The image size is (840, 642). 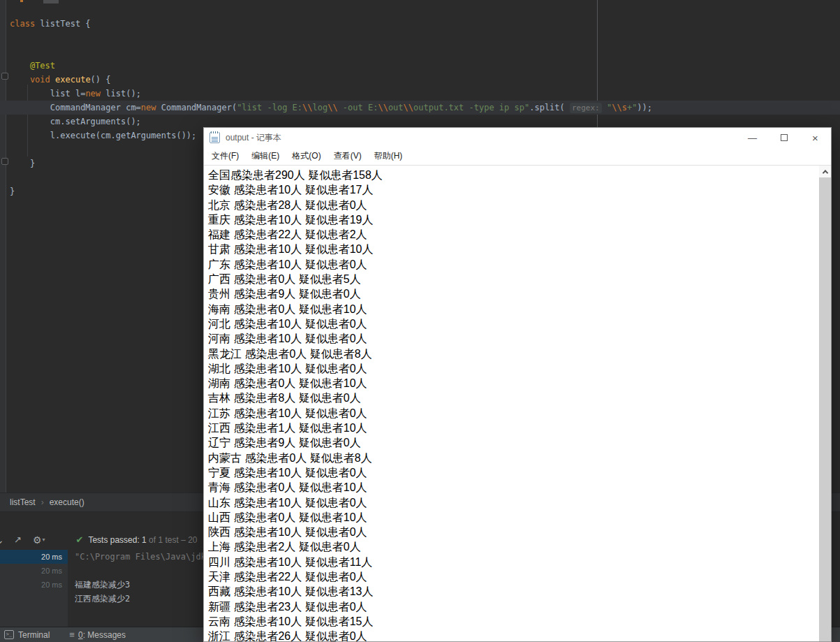 I want to click on notepad-text-line: 江西 感染患者1人 疑似患者10人, so click(x=514, y=428).